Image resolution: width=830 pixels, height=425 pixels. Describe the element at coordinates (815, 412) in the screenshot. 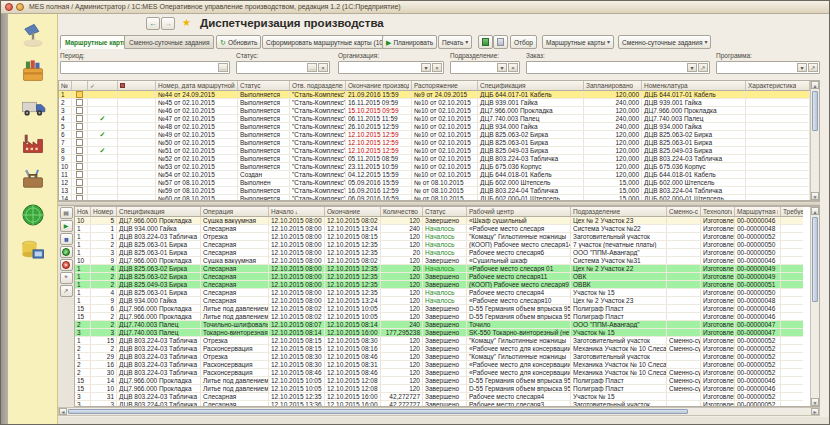

I see `scroll-right-icon: ►` at that location.